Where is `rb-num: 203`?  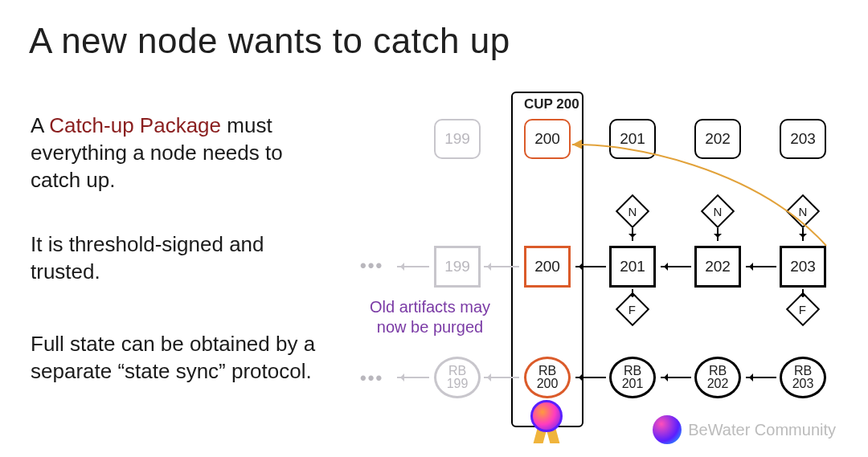
rb-num: 203 is located at coordinates (804, 384).